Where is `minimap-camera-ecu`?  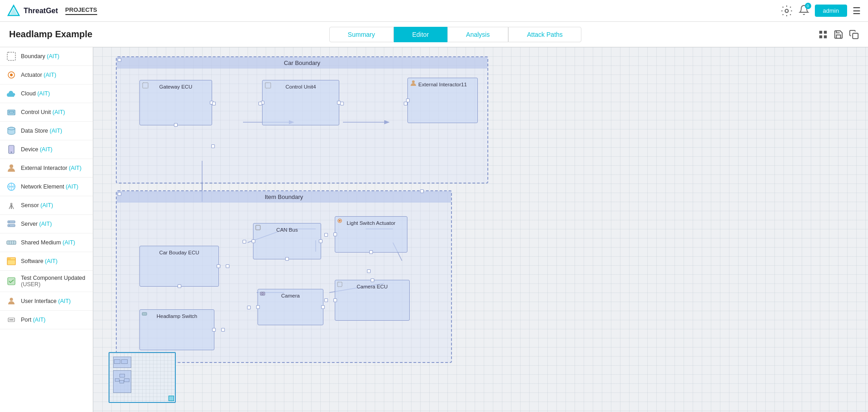 minimap-camera-ecu is located at coordinates (127, 380).